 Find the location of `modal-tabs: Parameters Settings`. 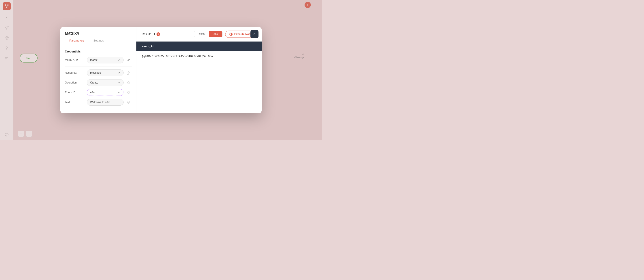

modal-tabs: Parameters Settings is located at coordinates (98, 40).